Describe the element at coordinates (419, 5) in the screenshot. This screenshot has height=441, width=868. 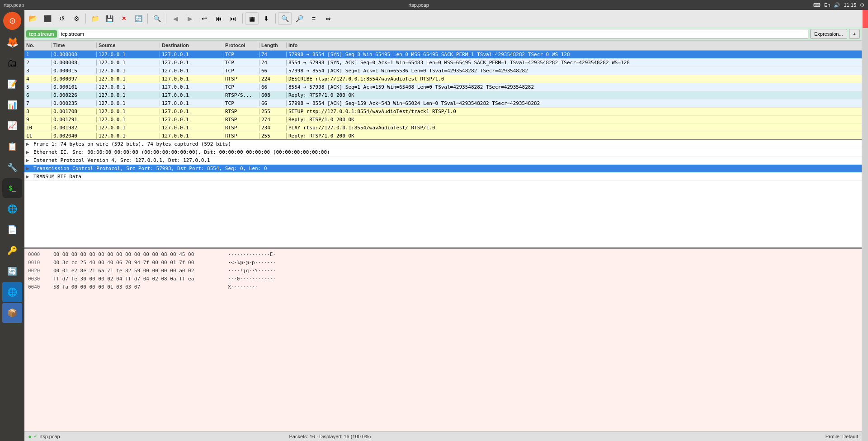
I see `window-title: rtsp.pcap` at that location.